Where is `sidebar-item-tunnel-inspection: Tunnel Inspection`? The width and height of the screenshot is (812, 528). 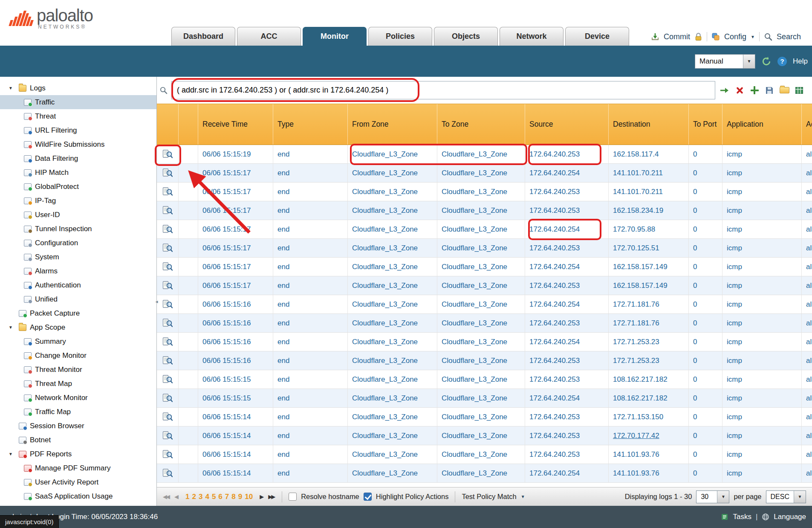 sidebar-item-tunnel-inspection: Tunnel Inspection is located at coordinates (78, 229).